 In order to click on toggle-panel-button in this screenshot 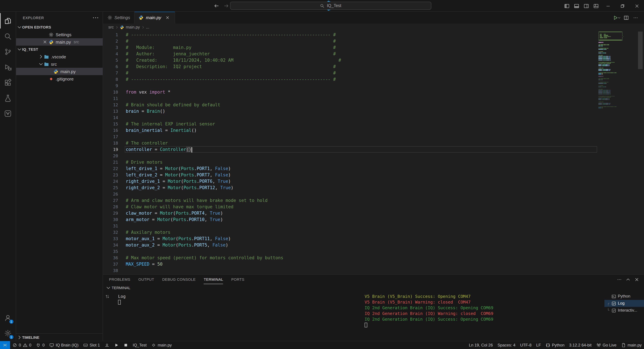, I will do `click(576, 6)`.